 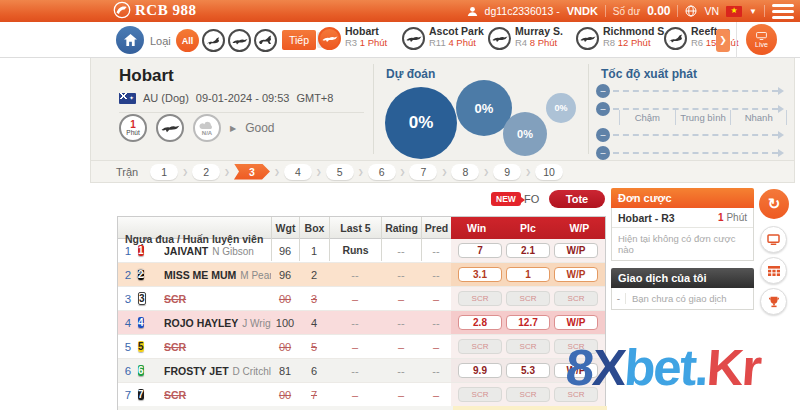 I want to click on user-icon, so click(x=472, y=12).